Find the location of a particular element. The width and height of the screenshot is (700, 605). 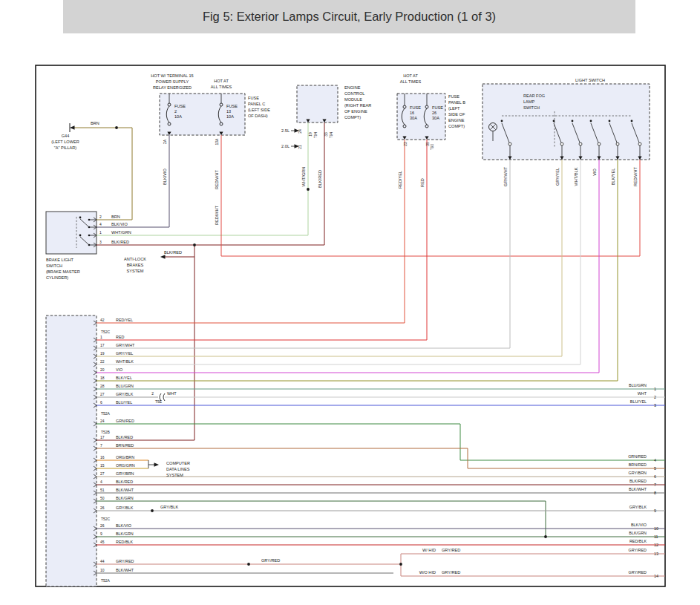

pin-number: 15 is located at coordinates (102, 465).